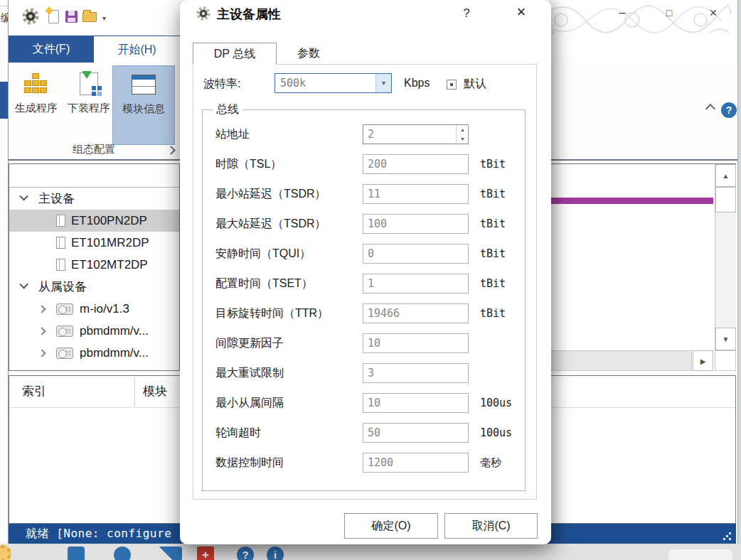 The height and width of the screenshot is (560, 741). Describe the element at coordinates (94, 287) in the screenshot. I see `tree-group-slave: 从属设备` at that location.